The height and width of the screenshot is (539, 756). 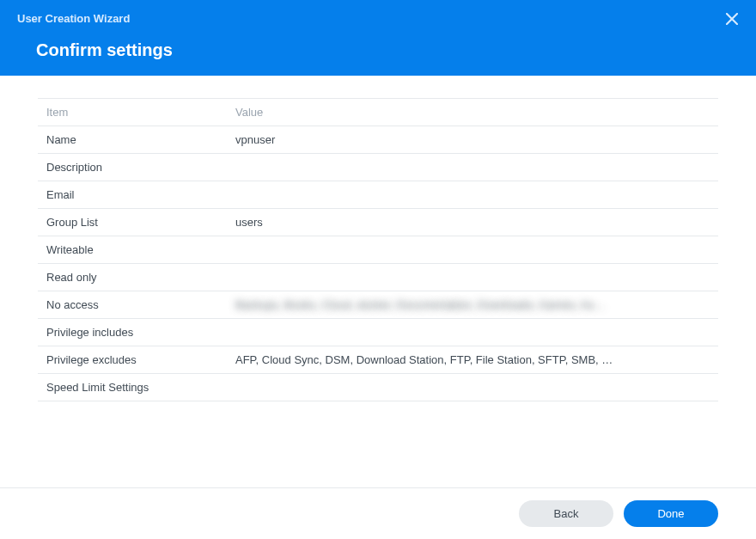 What do you see at coordinates (132, 360) in the screenshot?
I see `row-item-label: Privilege excludes` at bounding box center [132, 360].